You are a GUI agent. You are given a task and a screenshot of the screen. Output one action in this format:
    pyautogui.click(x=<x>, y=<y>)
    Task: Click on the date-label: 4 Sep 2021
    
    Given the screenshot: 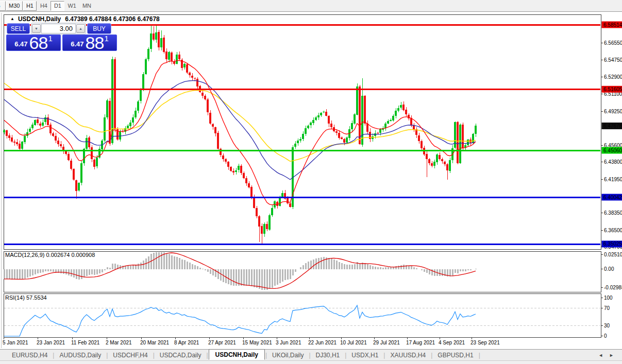 What is the action you would take?
    pyautogui.click(x=452, y=343)
    